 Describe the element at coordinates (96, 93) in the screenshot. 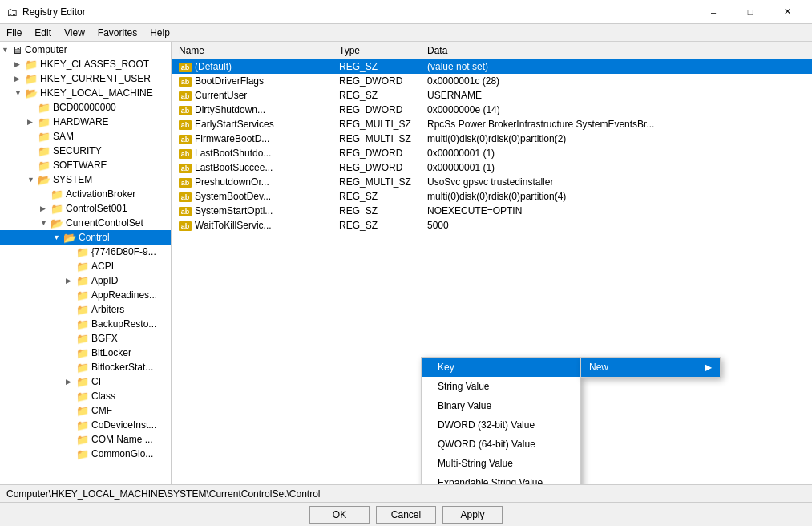

I see `tree-item-label: HKEY_LOCAL_MACHINE` at that location.